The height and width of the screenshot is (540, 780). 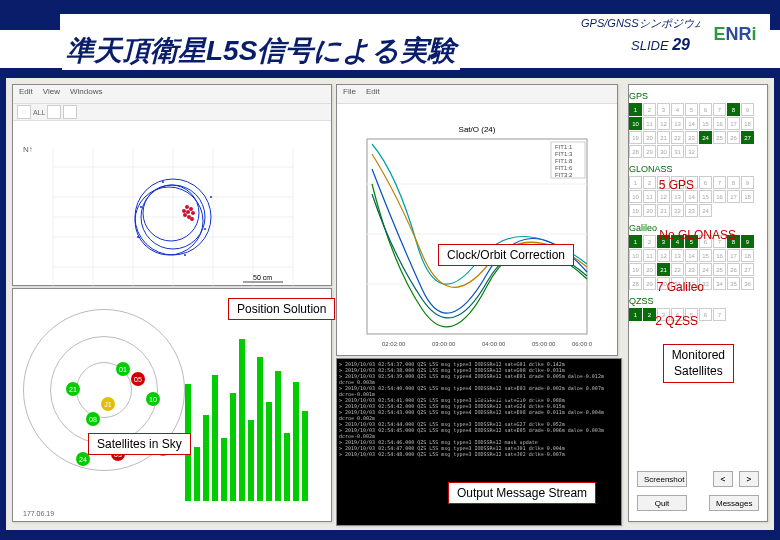 I want to click on clk-menubar: FileEdit, so click(x=477, y=94).